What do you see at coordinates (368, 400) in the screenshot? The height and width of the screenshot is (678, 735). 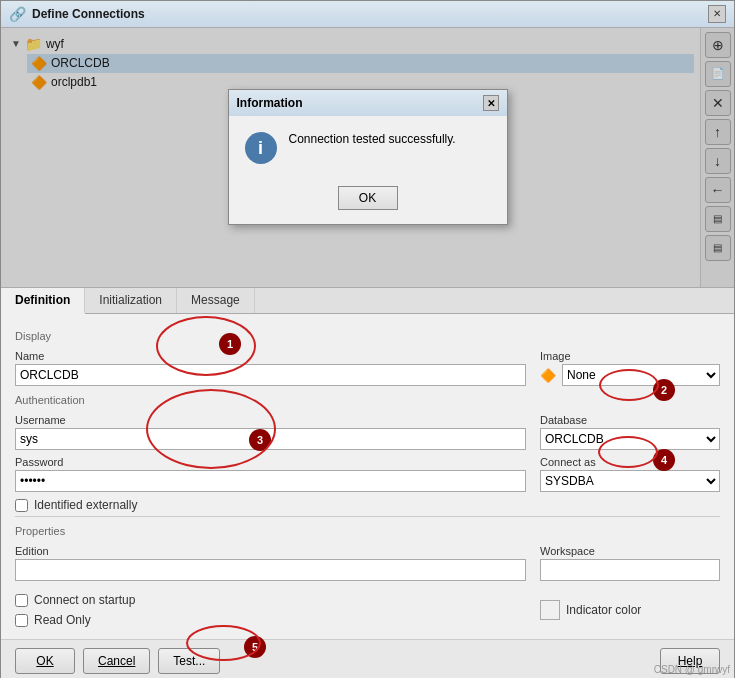 I see `auth-section-label: Authentication` at bounding box center [368, 400].